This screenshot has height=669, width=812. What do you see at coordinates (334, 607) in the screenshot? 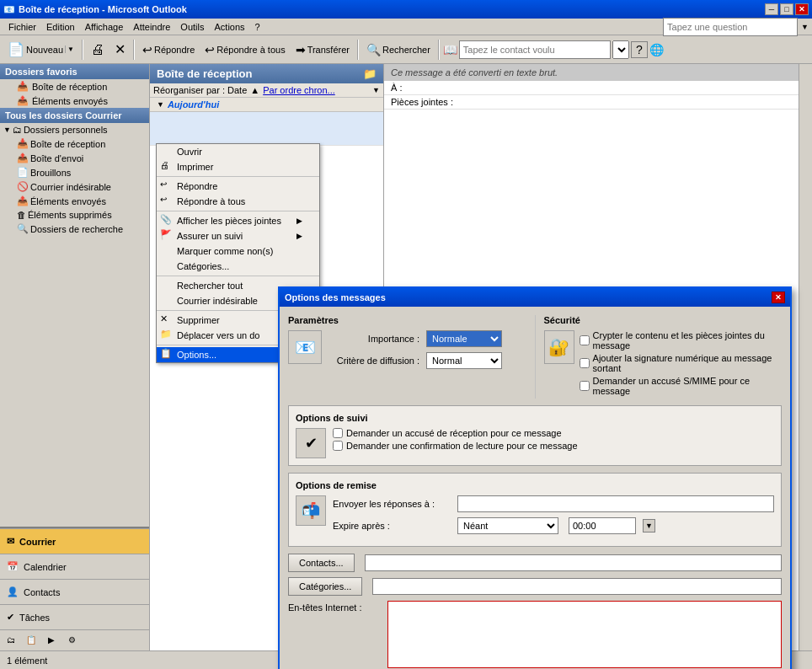
I see `entetes-label: En-têtes Internet :` at bounding box center [334, 607].